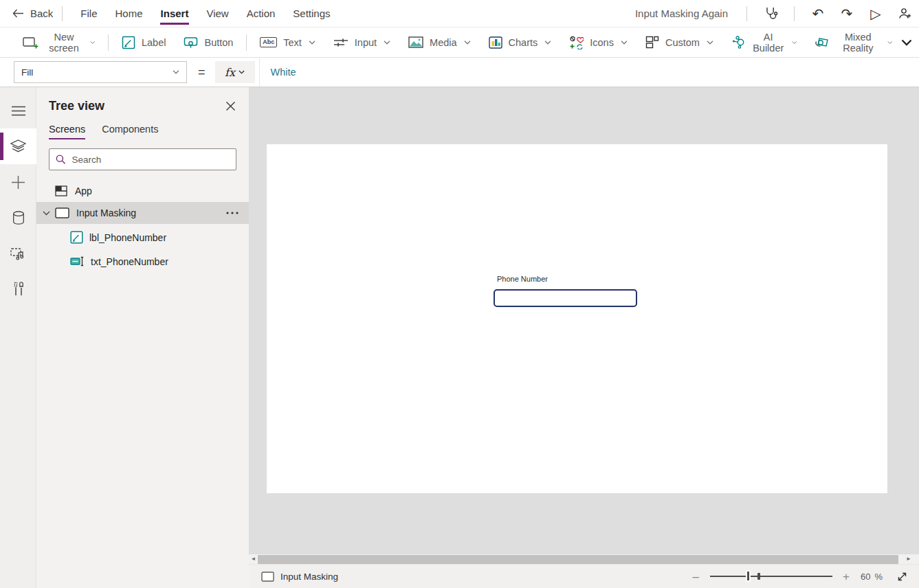 The image size is (919, 588). Describe the element at coordinates (143, 213) in the screenshot. I see `tree-item-screen-selected: Input Masking` at that location.